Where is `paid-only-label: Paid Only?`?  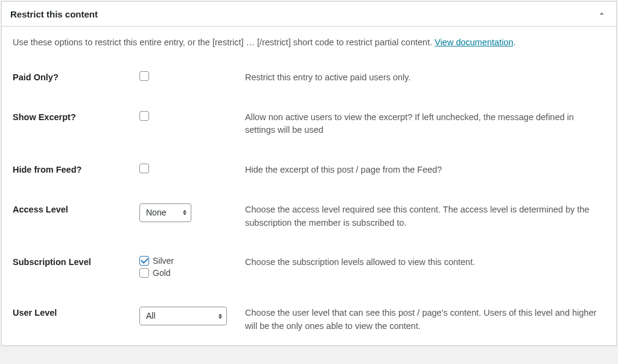 paid-only-label: Paid Only? is located at coordinates (76, 77).